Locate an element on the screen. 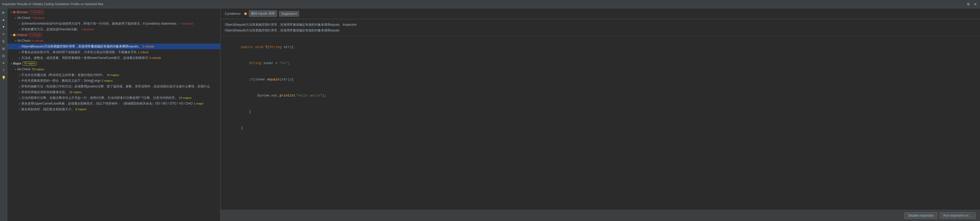 The height and width of the screenshot is (221, 980). close-button: ✕ is located at coordinates (975, 4).